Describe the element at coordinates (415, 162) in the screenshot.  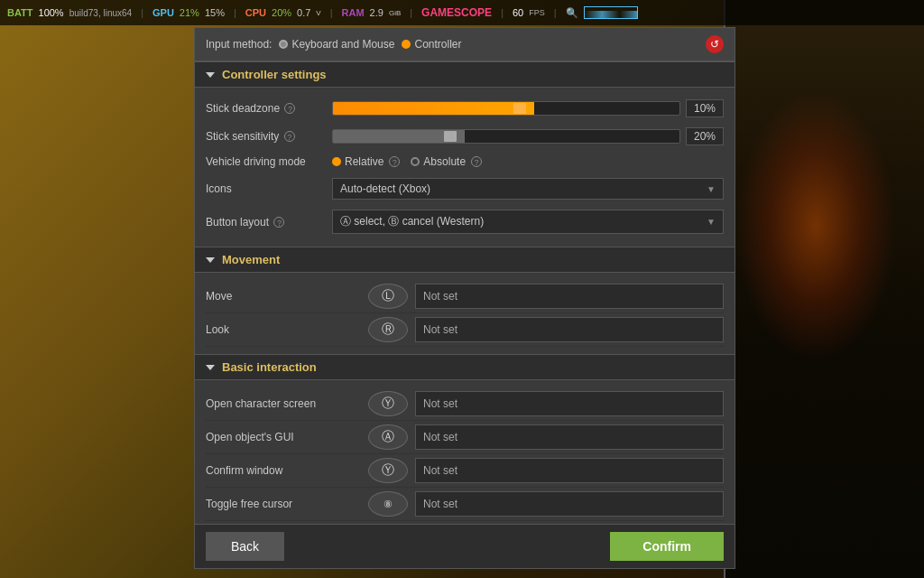
I see `absolute-radio` at that location.